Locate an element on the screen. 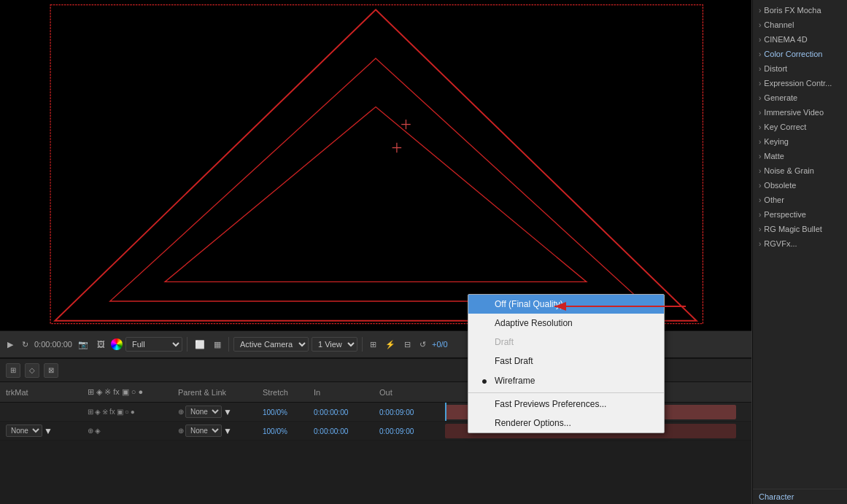 The image size is (847, 504). effect-item-matte: › Matte is located at coordinates (800, 156).